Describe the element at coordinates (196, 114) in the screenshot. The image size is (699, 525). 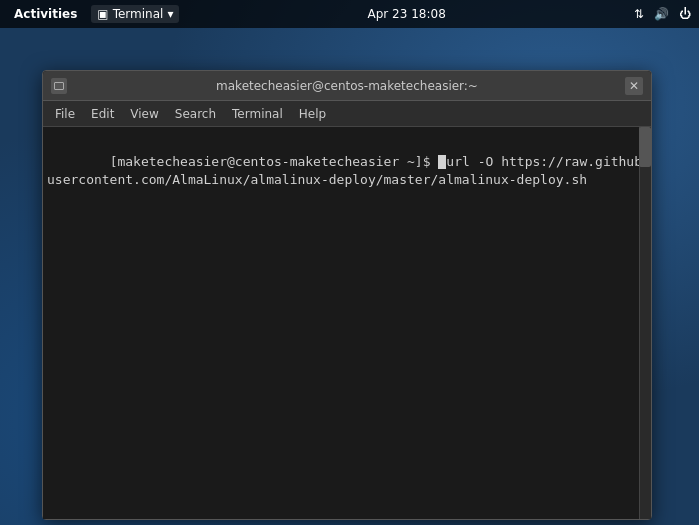
I see `menu-item-search: Search` at that location.